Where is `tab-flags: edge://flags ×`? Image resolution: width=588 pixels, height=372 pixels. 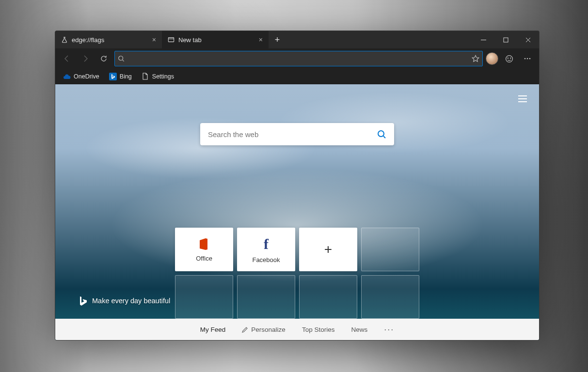
tab-flags: edge://flags × is located at coordinates (109, 40).